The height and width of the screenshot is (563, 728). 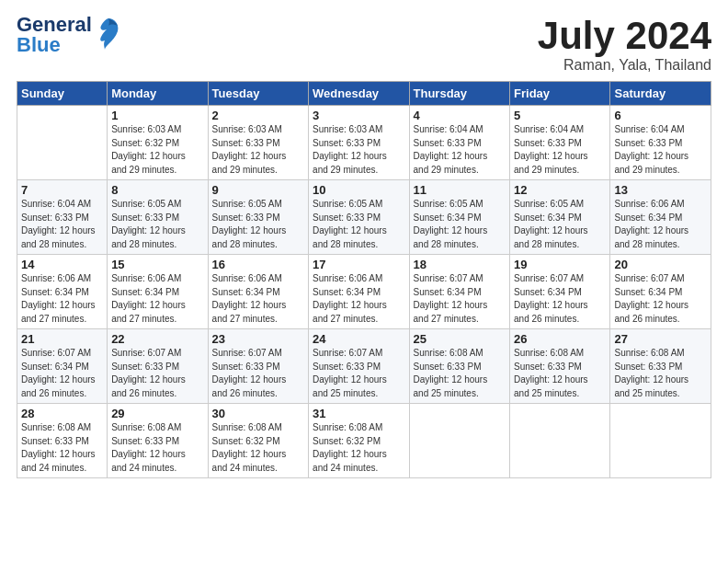 What do you see at coordinates (460, 144) in the screenshot?
I see `day-cell: 4Sunrise: 6:04 AM Sunset: 6:33 PM Daylig…` at bounding box center [460, 144].